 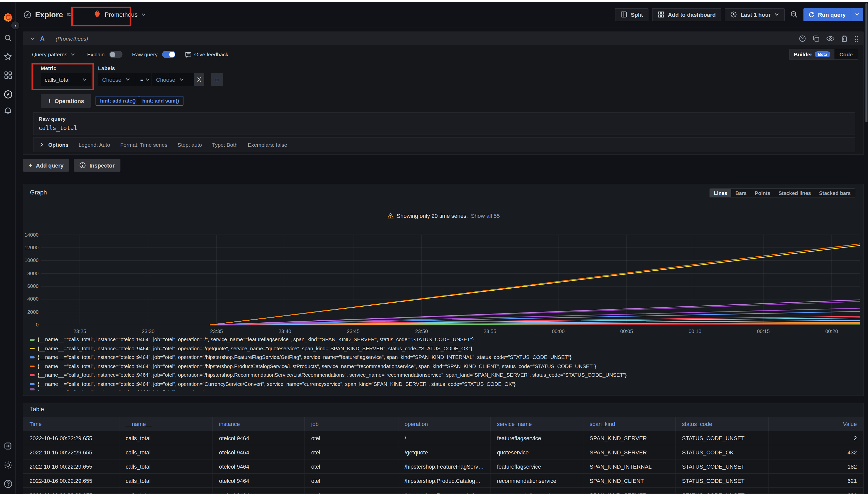 What do you see at coordinates (485, 216) in the screenshot?
I see `show-all-series-link: Show all 55` at bounding box center [485, 216].